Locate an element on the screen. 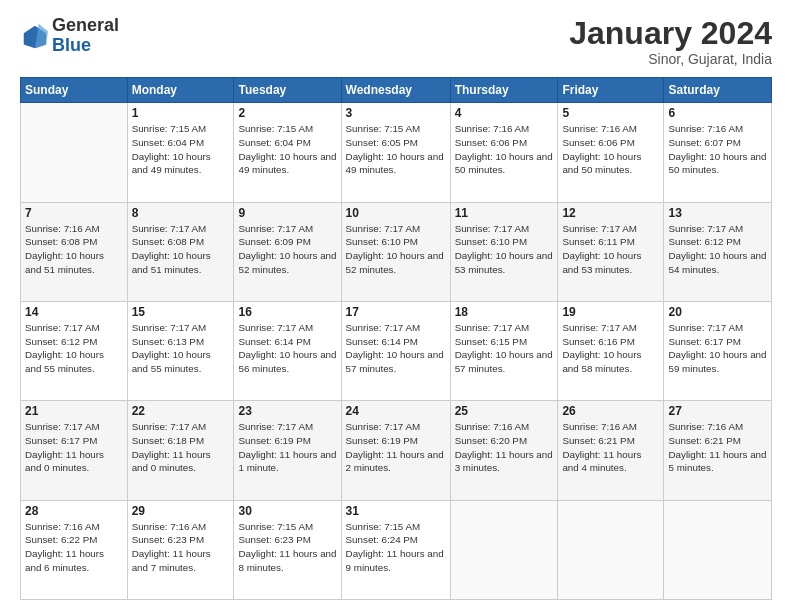  day-header-wednesday: Wednesday is located at coordinates (396, 90).